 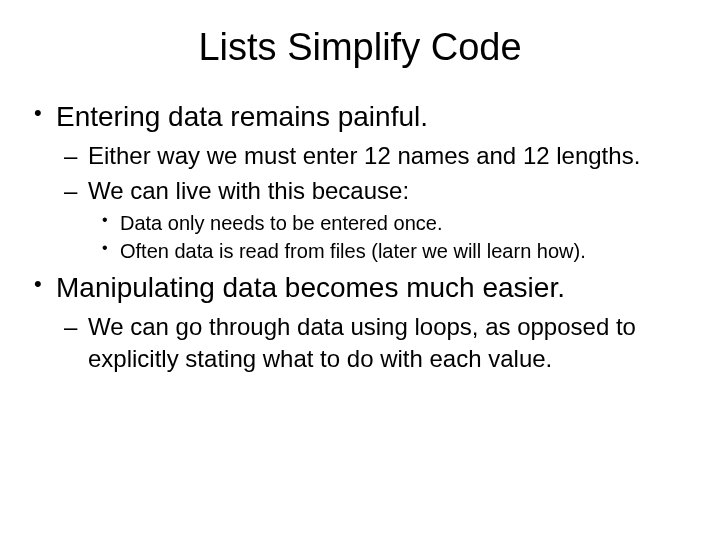 What do you see at coordinates (390, 237) in the screenshot?
I see `bullet-list-l3: Data only needs to be entered once. Ofte…` at bounding box center [390, 237].